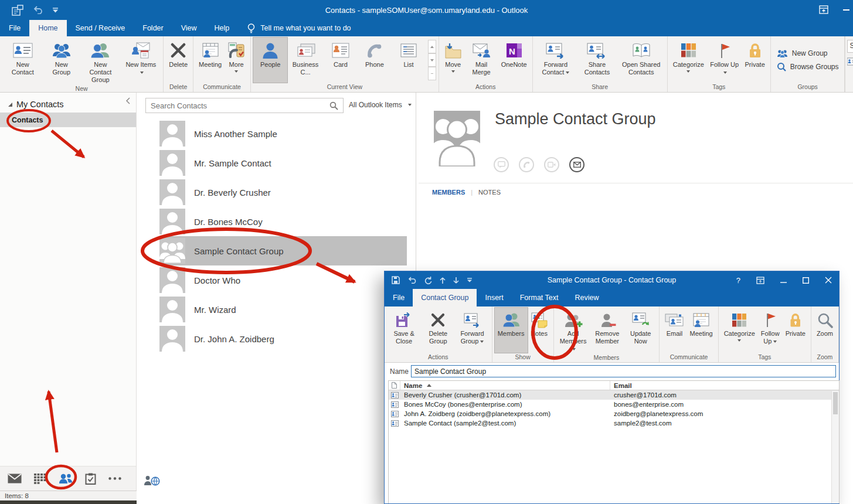 This screenshot has width=853, height=504. I want to click on remove-member-button: Remove Member, so click(607, 331).